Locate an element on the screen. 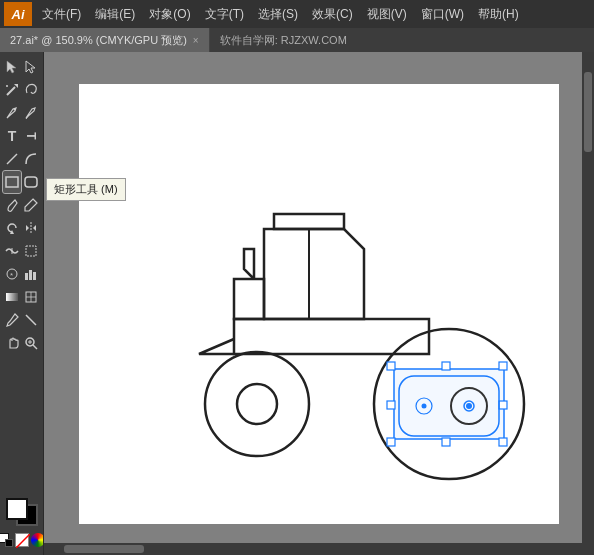 The image size is (594, 555). eyedropper-tool is located at coordinates (12, 320).